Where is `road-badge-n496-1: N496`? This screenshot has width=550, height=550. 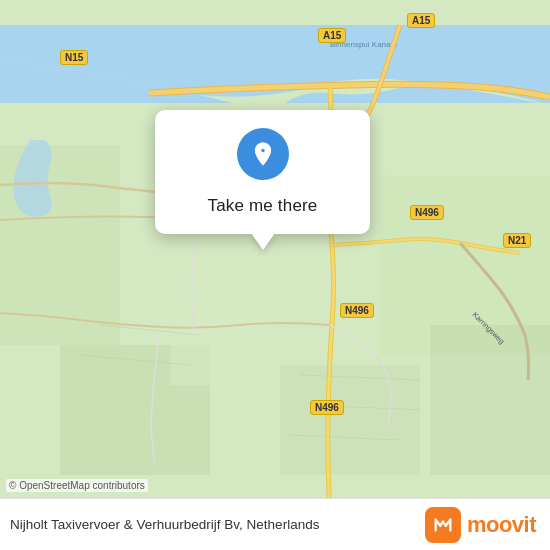
road-badge-n496-1: N496 is located at coordinates (427, 212).